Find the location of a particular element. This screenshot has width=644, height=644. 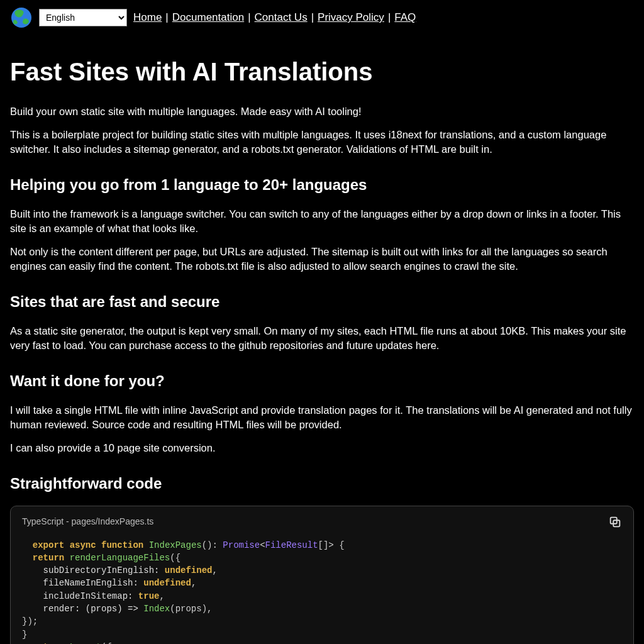

page-title: Fast Sites with AI Translations is located at coordinates (322, 72).